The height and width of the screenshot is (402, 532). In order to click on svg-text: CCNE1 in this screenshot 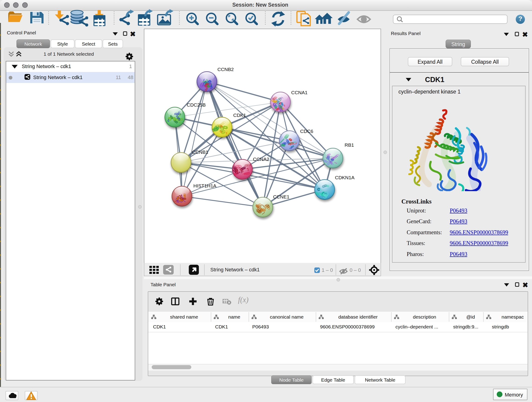, I will do `click(281, 197)`.